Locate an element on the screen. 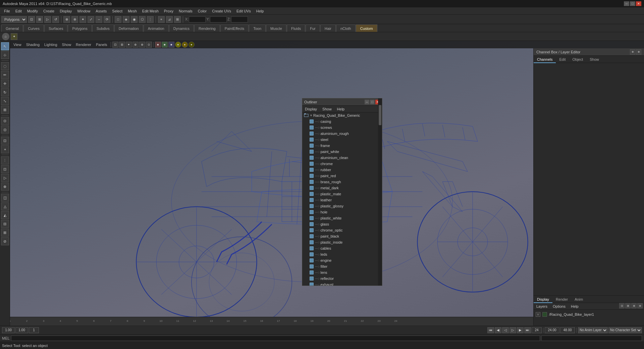  outliner-item-engine: ─○ engine is located at coordinates (342, 260).